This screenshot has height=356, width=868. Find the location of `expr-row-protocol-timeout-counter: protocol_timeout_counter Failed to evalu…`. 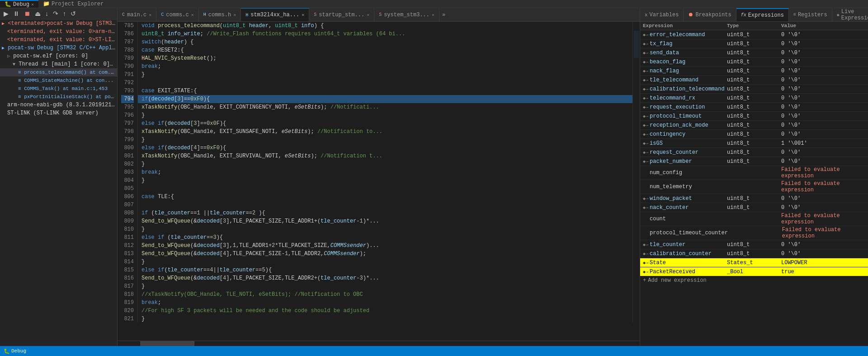

expr-row-protocol-timeout-counter: protocol_timeout_counter Failed to evalu… is located at coordinates (754, 233).